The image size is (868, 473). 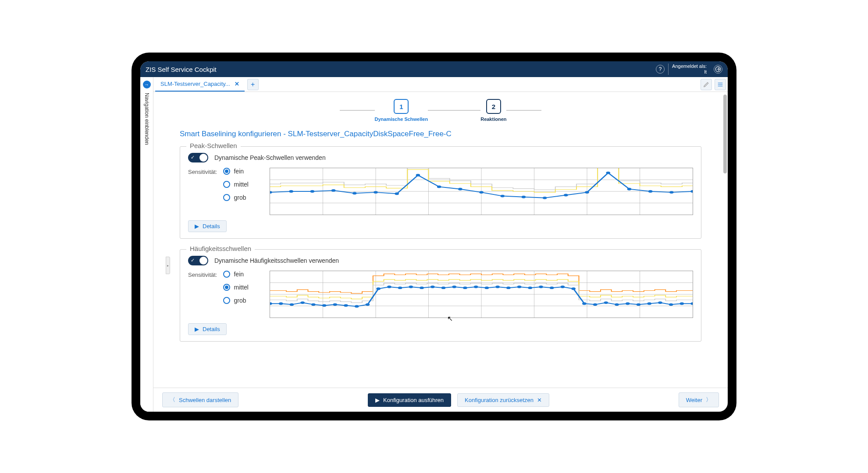 I want to click on scrollbar, so click(x=725, y=134).